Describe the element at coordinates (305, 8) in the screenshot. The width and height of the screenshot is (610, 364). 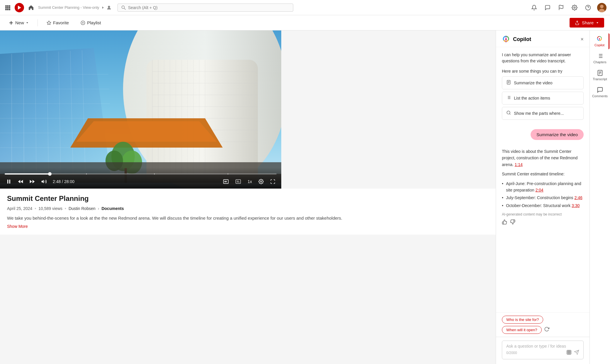
I see `top-navigation: Summit Center Planning - View-only` at that location.